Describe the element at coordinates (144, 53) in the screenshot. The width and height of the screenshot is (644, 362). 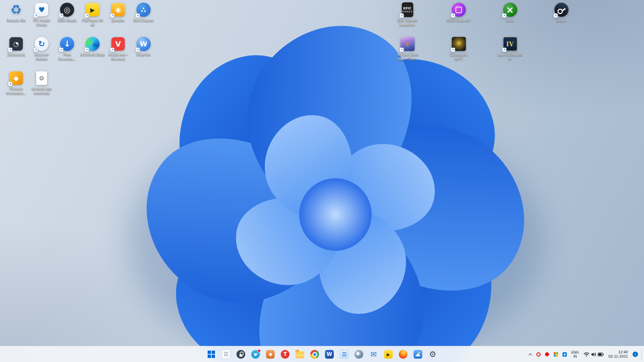
I see `waterfox: W↗Waterfox` at that location.